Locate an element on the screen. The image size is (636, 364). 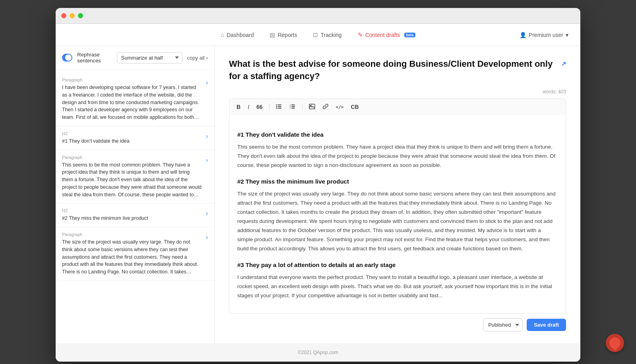
segment-4-type: H2 is located at coordinates (132, 211).